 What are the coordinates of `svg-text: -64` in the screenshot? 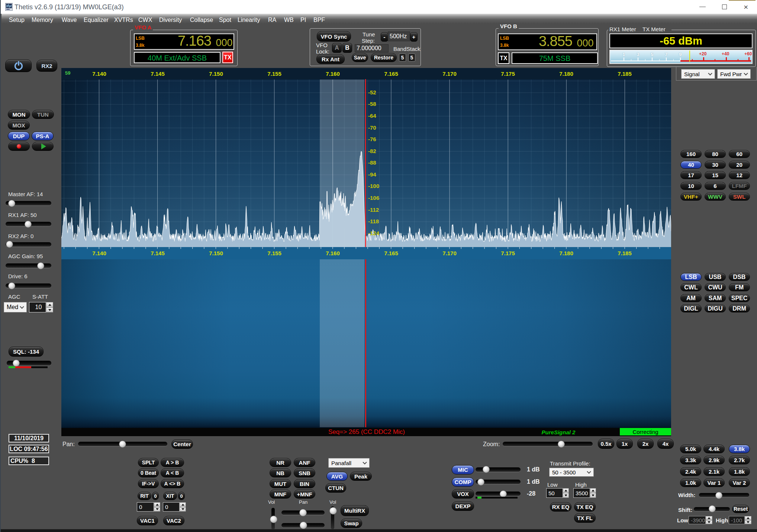 It's located at (372, 116).